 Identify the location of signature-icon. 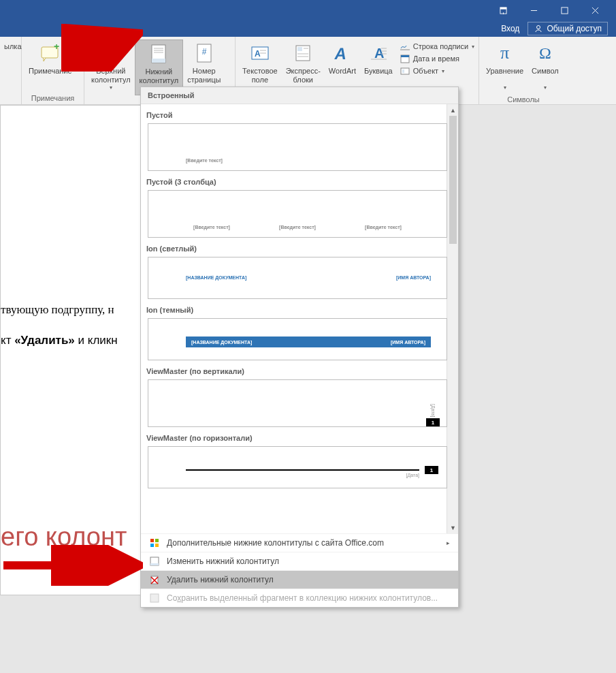
(405, 46).